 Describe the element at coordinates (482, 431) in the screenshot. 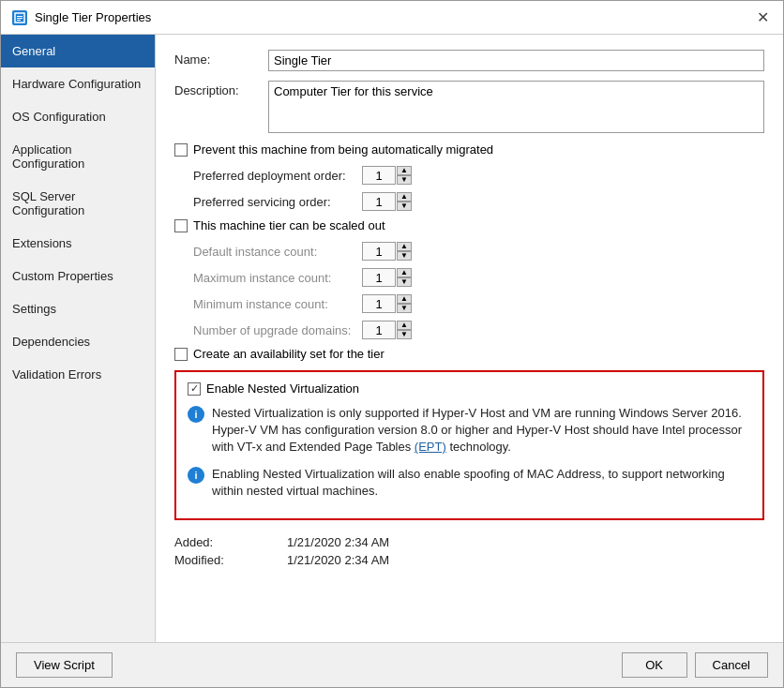

I see `info-text-1: Nested Virtualization is only supported …` at that location.